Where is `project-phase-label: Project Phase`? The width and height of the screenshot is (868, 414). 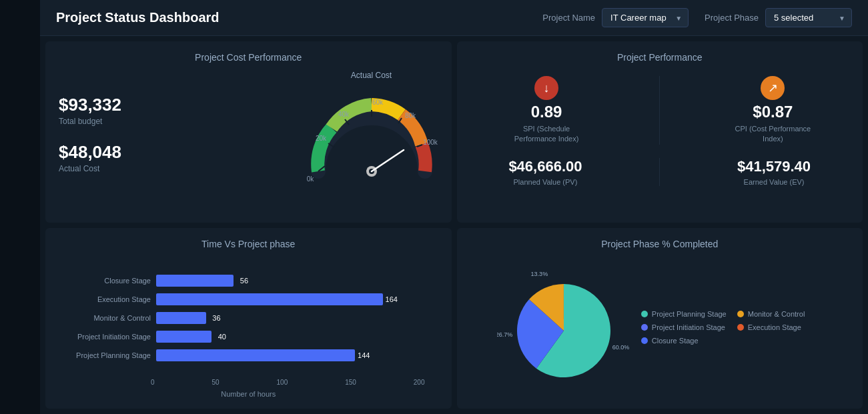 project-phase-label: Project Phase is located at coordinates (731, 17).